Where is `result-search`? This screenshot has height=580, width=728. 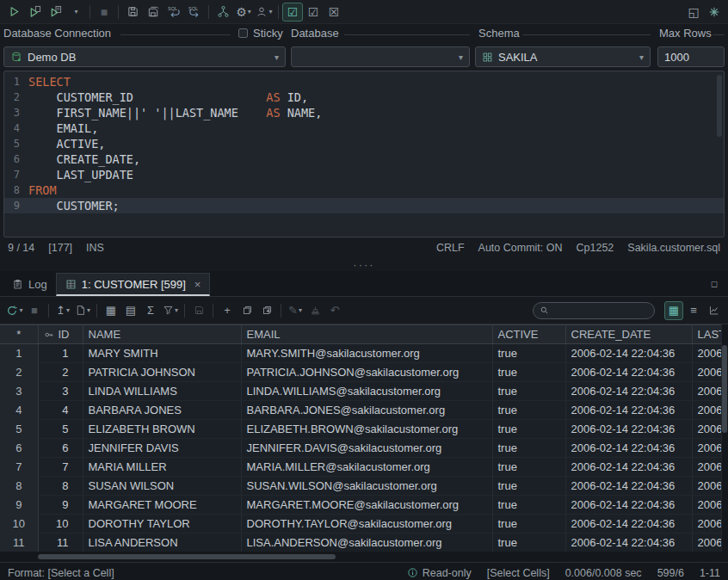
result-search is located at coordinates (594, 311).